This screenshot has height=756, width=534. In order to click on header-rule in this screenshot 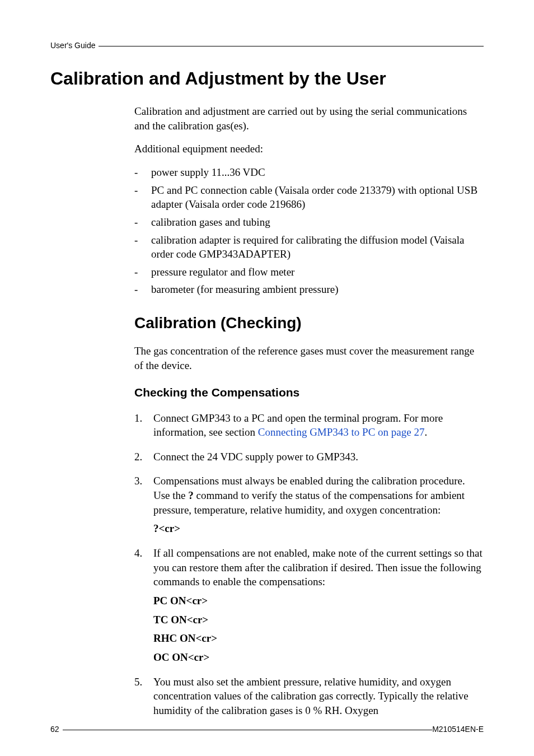, I will do `click(291, 46)`.